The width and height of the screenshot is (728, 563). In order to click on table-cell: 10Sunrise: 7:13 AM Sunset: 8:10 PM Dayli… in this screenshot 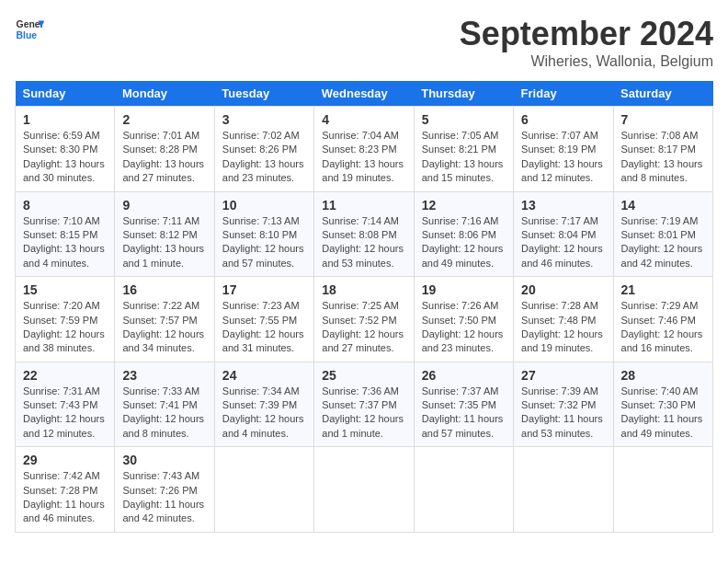, I will do `click(264, 234)`.